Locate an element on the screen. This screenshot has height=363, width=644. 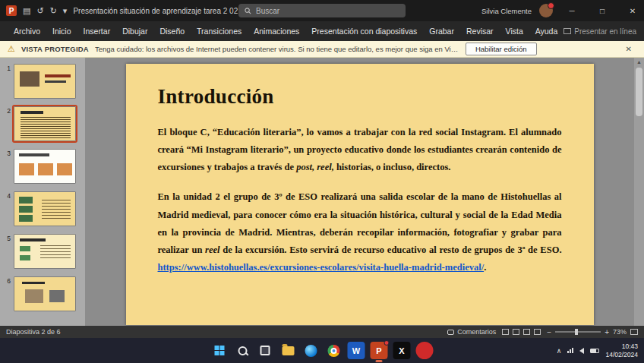
task-view-icon is located at coordinates (266, 351).